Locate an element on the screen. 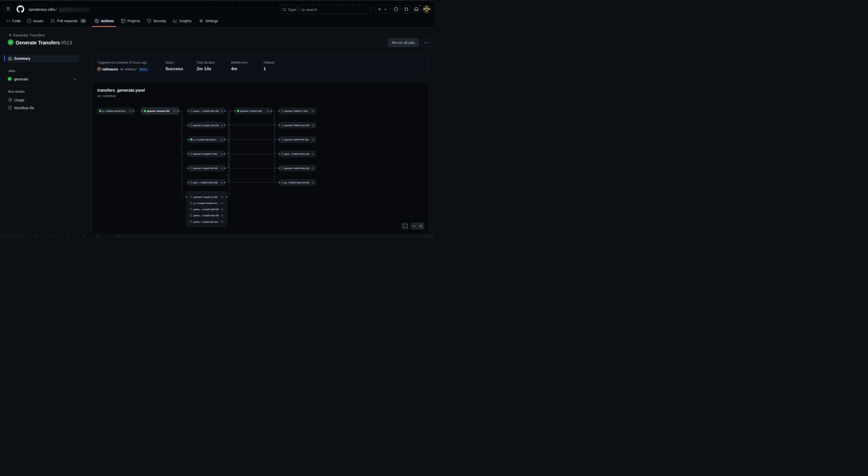 The width and height of the screenshot is (868, 476). svg-text: generate / Publish Java SDK is located at coordinates (297, 125).